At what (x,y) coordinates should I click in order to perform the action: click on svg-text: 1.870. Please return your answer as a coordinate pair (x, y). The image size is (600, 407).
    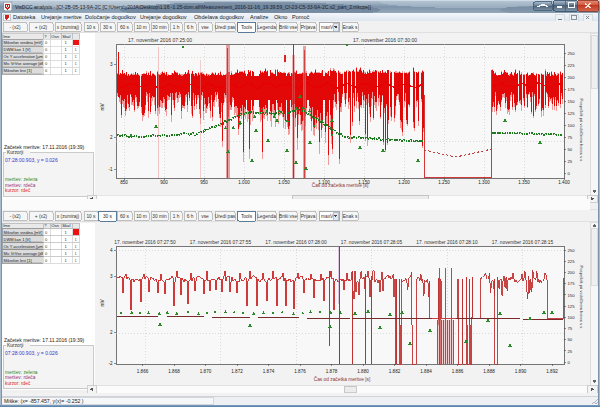
    Looking at the image, I should click on (206, 372).